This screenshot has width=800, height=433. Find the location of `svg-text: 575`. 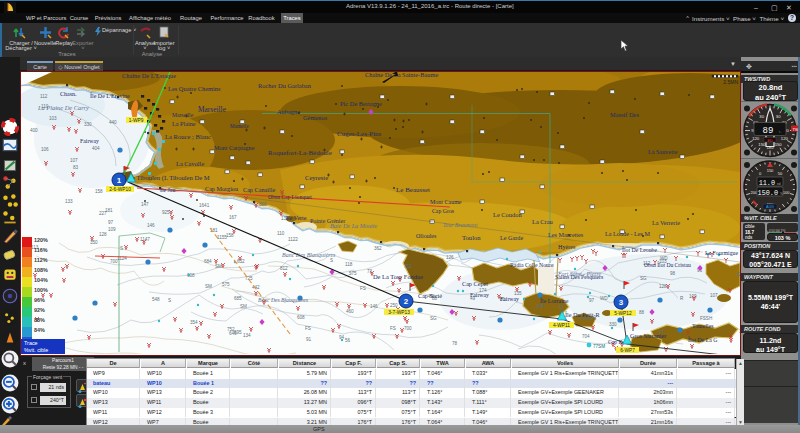

svg-text: 575 is located at coordinates (353, 274).